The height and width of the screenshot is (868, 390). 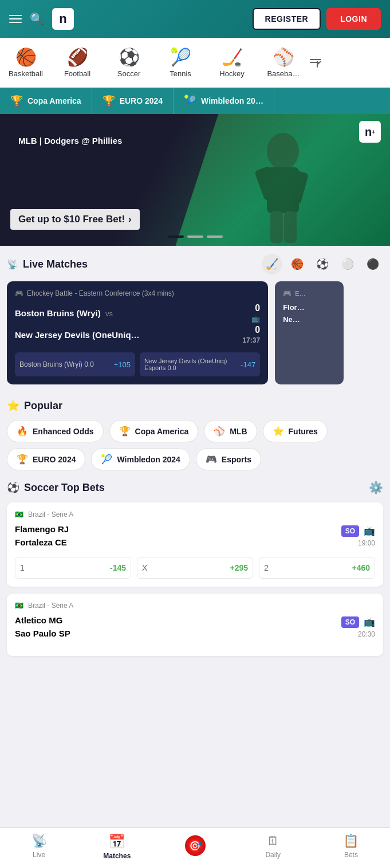 I want to click on chip-label-futures: Futures, so click(x=304, y=431).